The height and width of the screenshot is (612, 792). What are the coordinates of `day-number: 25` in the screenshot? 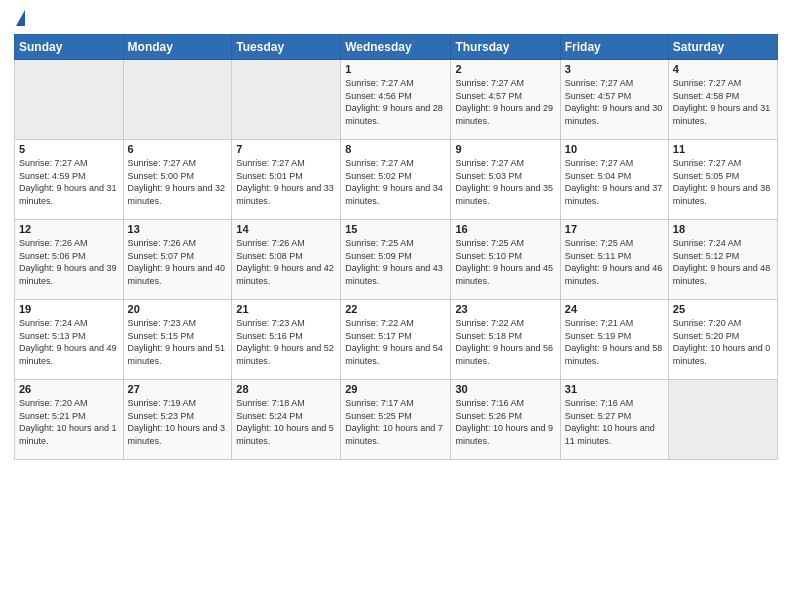 It's located at (723, 309).